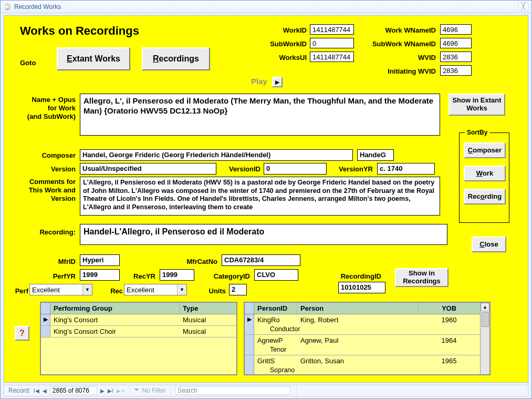  Describe the element at coordinates (523, 6) in the screenshot. I see `window-close-button: ╳` at that location.